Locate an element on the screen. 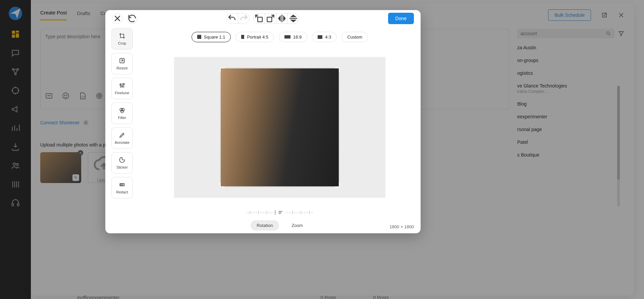  image-dimensions: 1800 × 1800 is located at coordinates (402, 227).